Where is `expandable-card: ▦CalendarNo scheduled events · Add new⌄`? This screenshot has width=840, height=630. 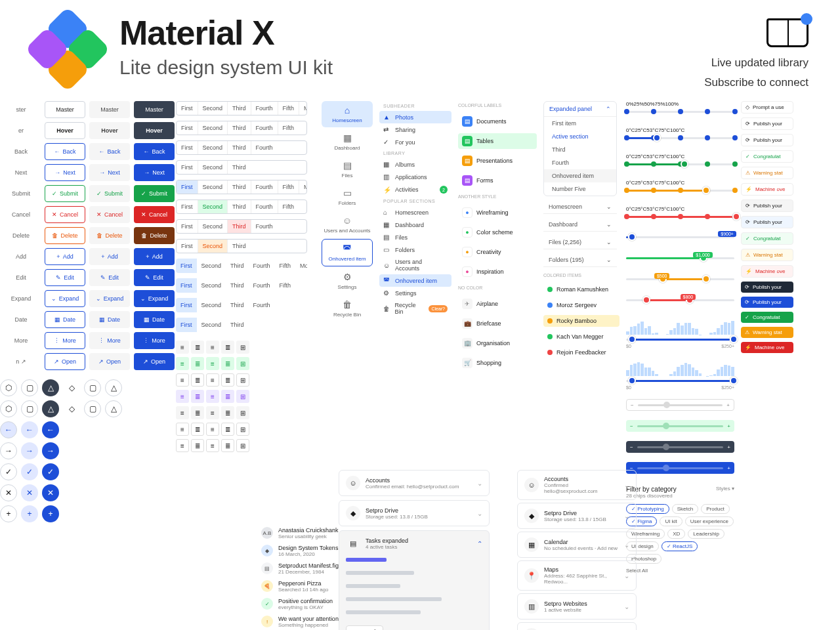
expandable-card: ▦CalendarNo scheduled events · Add new⌄ is located at coordinates (577, 545).